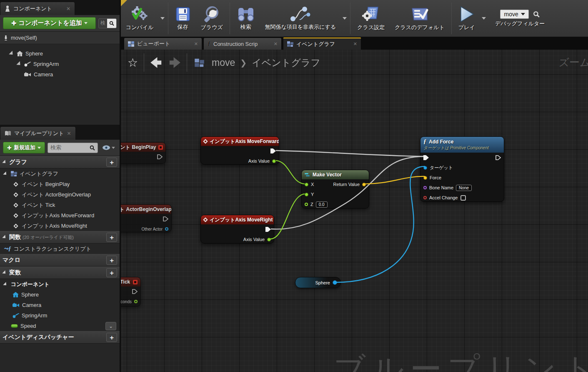 Image resolution: width=588 pixels, height=372 pixels. Describe the element at coordinates (143, 153) in the screenshot. I see `node-event-beginplay: イベント BeginPlay` at that location.